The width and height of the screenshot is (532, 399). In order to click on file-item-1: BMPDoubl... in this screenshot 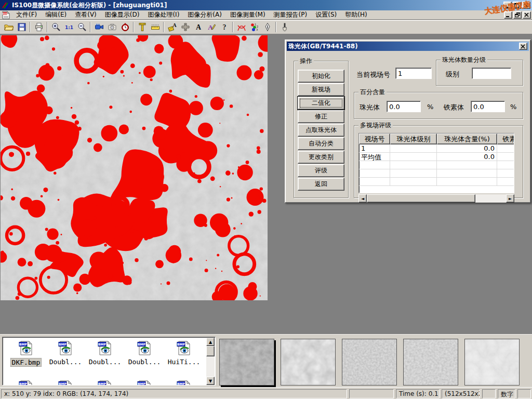, I will do `click(65, 353)`.